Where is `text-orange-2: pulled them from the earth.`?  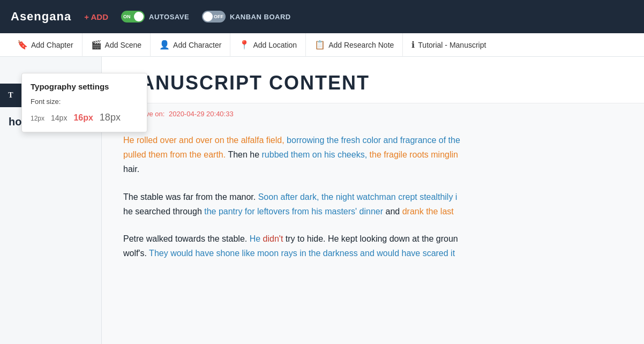 text-orange-2: pulled them from the earth. is located at coordinates (176, 154).